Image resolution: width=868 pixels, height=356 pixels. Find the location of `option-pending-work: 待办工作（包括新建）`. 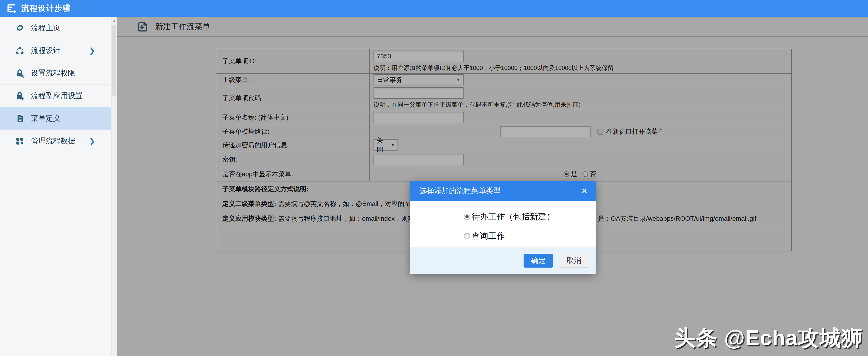

option-pending-work: 待办工作（包括新建） is located at coordinates (509, 216).